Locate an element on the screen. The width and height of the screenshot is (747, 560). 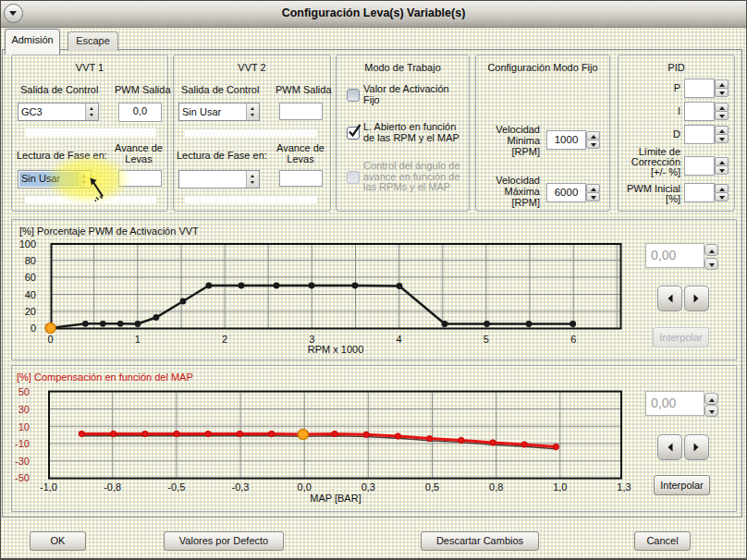
svg-text: 0,3 is located at coordinates (368, 487).